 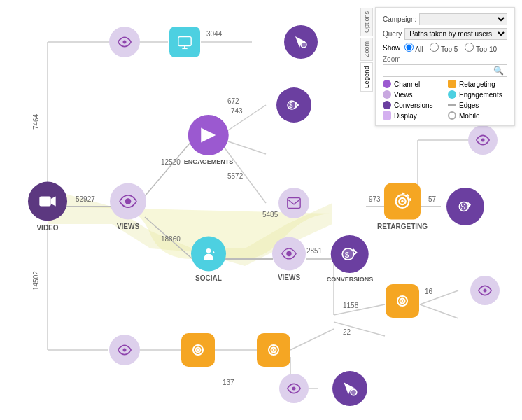 I want to click on ret-conv-icon: $, so click(x=465, y=206).